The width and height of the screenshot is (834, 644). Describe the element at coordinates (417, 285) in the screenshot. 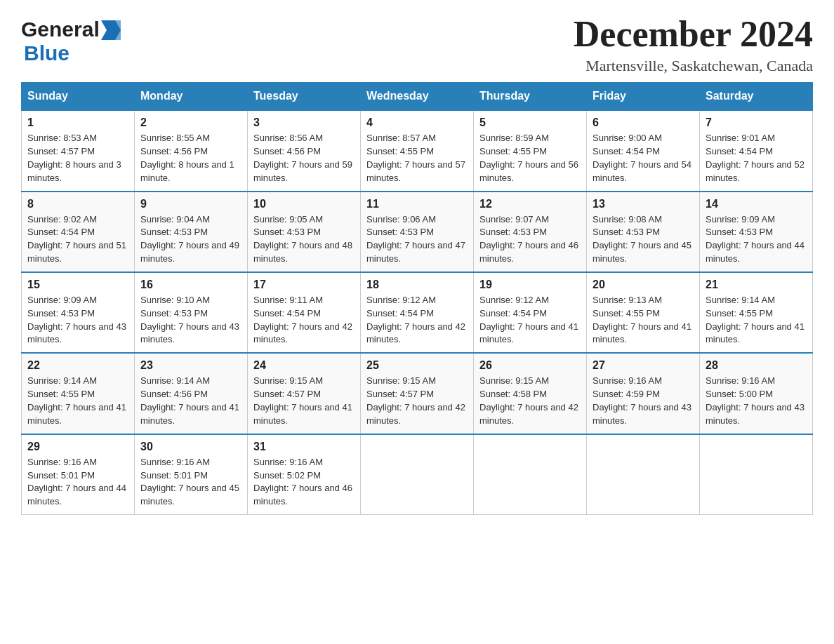

I see `day-number: 18` at that location.